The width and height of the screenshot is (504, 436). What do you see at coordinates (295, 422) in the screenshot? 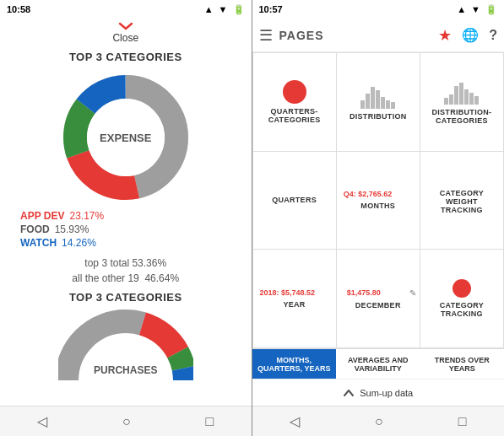
I see `back-icon-right: ◁` at bounding box center [295, 422].